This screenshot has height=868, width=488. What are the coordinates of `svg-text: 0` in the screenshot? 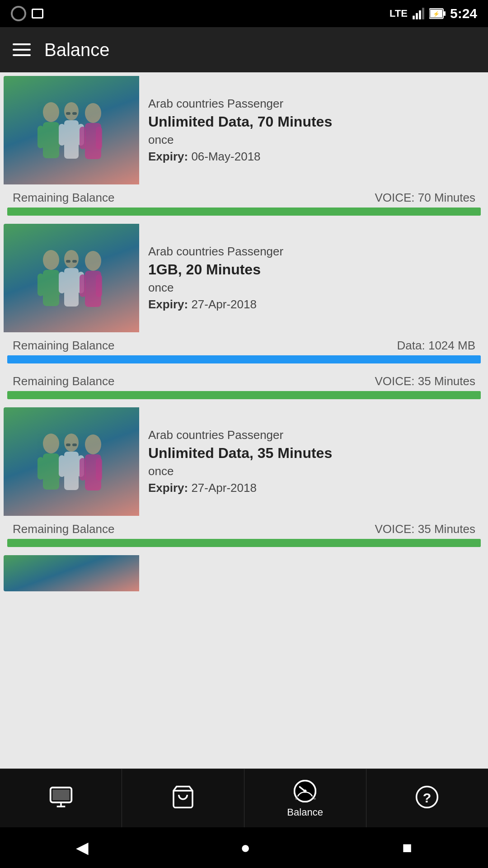 It's located at (296, 798).